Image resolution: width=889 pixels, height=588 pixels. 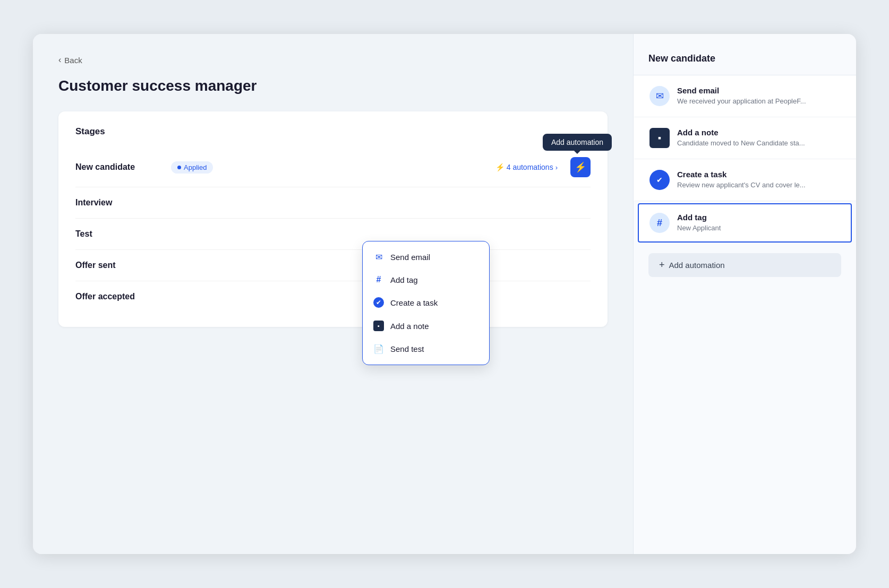 What do you see at coordinates (59, 60) in the screenshot?
I see `chevron-left-icon: ‹` at bounding box center [59, 60].